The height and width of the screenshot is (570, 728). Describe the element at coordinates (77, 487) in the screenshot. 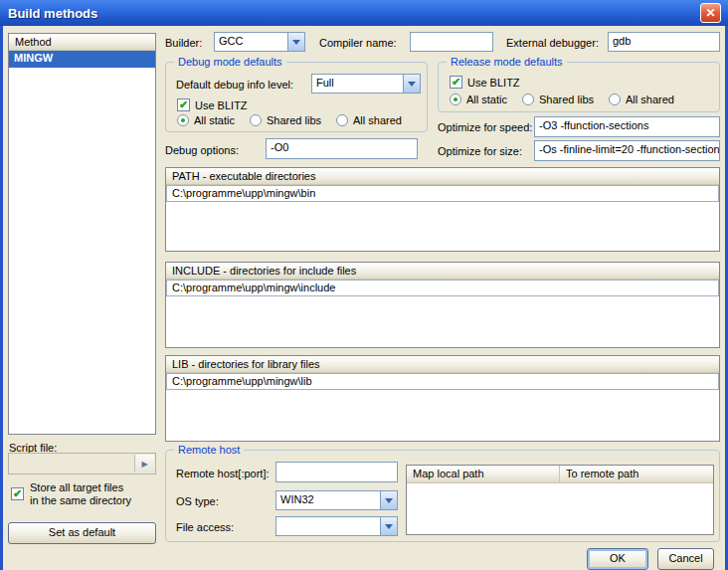

I see `store-target-files-label-line1: Store all target files` at that location.